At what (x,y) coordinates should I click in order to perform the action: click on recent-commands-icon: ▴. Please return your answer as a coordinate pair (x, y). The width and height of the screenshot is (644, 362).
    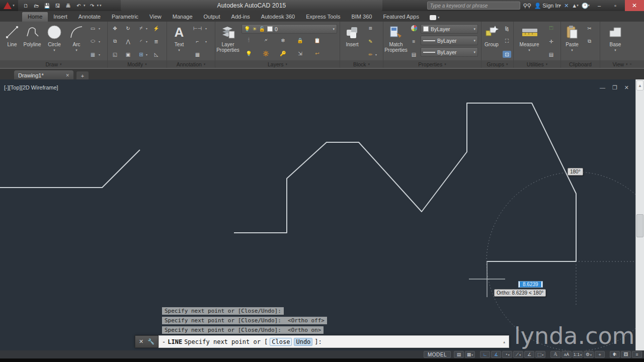
    Looking at the image, I should click on (504, 342).